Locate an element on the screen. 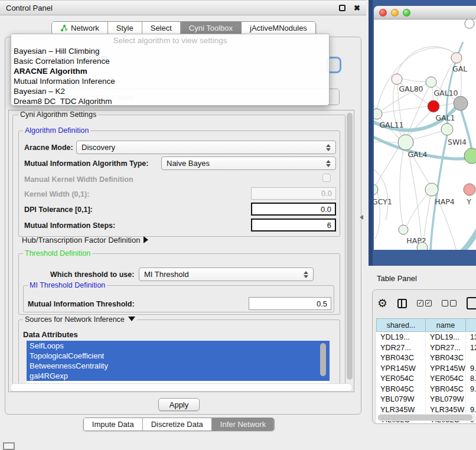 This screenshot has height=450, width=476. network-node-gal1 is located at coordinates (433, 106).